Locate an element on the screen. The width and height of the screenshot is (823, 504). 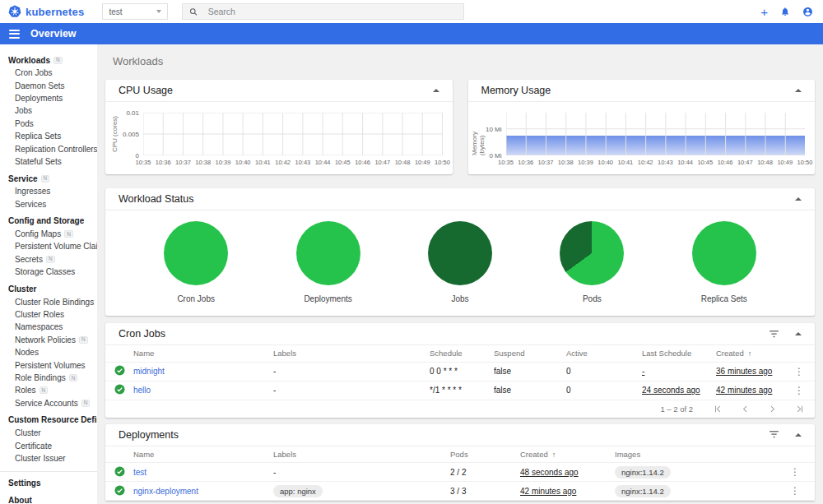
sidebar-item-label: Persistent Volumes is located at coordinates (50, 365).